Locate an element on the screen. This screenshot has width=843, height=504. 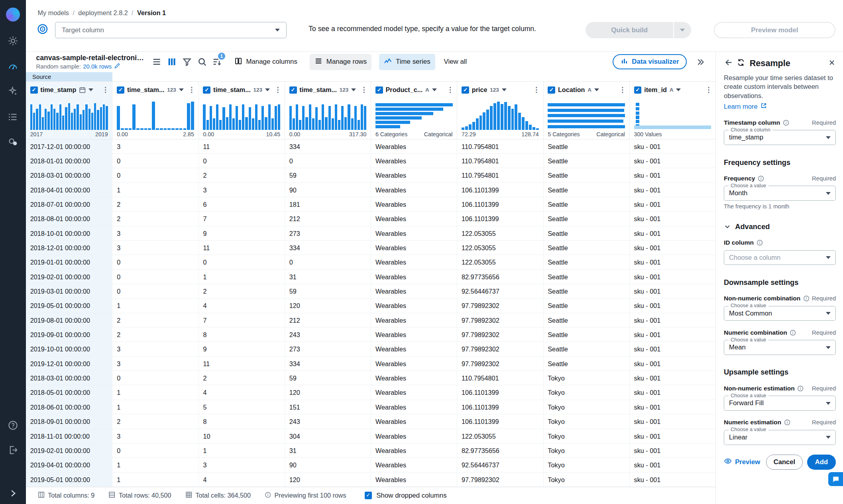
target-column-select: Target column is located at coordinates (171, 30).